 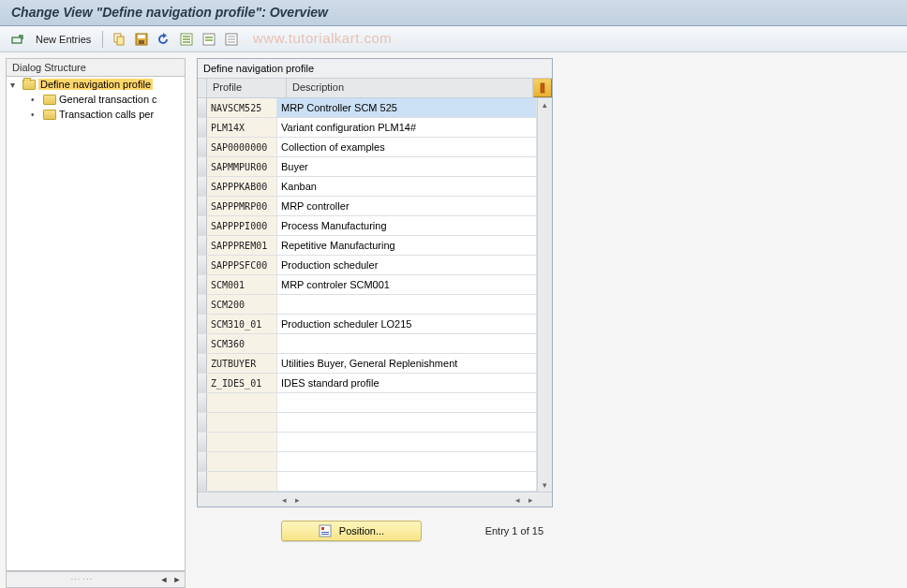 What do you see at coordinates (545, 105) in the screenshot?
I see `scroll-up-icon: ▴` at bounding box center [545, 105].